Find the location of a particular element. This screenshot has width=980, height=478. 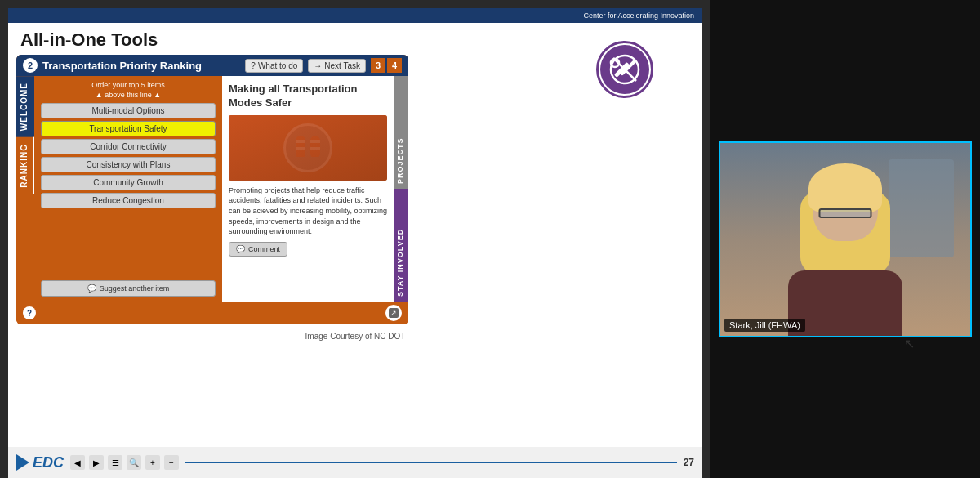

app-bottom-bar: ? ↗ is located at coordinates (212, 313).